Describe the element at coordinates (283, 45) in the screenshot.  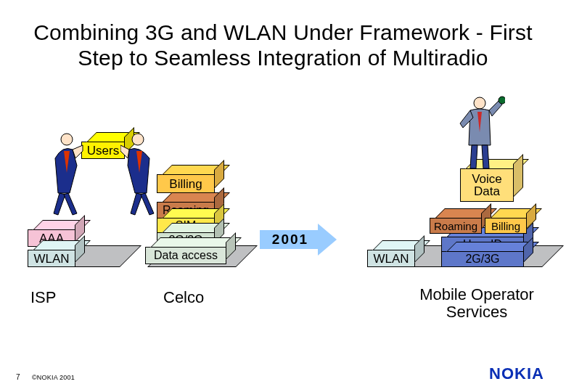
I see `slide-title: Combining 3G and WLAN Under Framework - …` at that location.